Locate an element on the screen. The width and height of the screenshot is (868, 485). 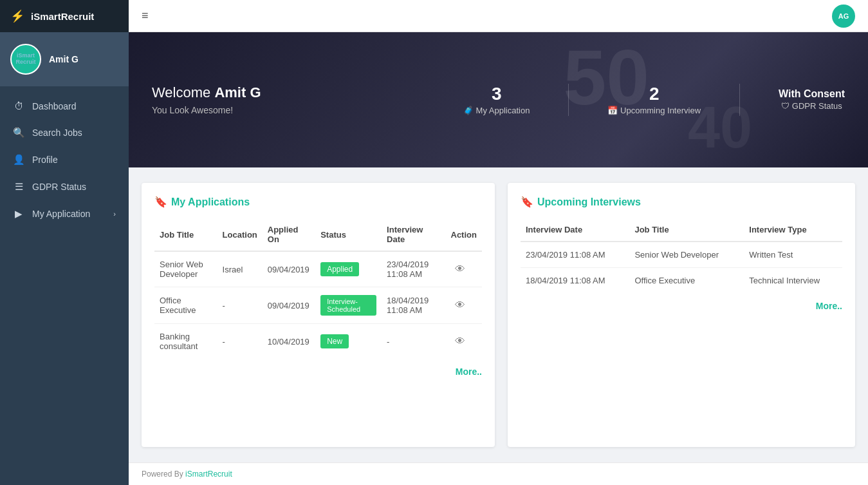
applications-count: 3 is located at coordinates (497, 94).